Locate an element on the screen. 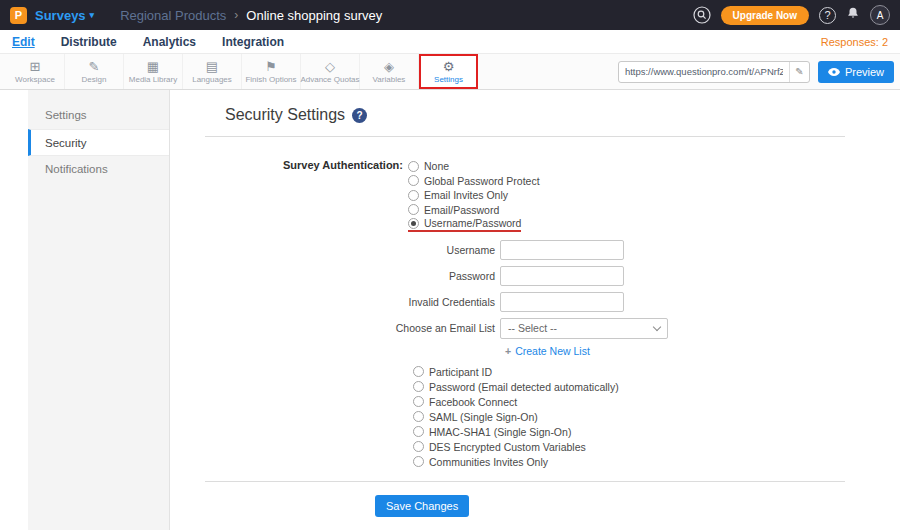 The width and height of the screenshot is (900, 530). responses-count: Responses: 2 is located at coordinates (854, 42).